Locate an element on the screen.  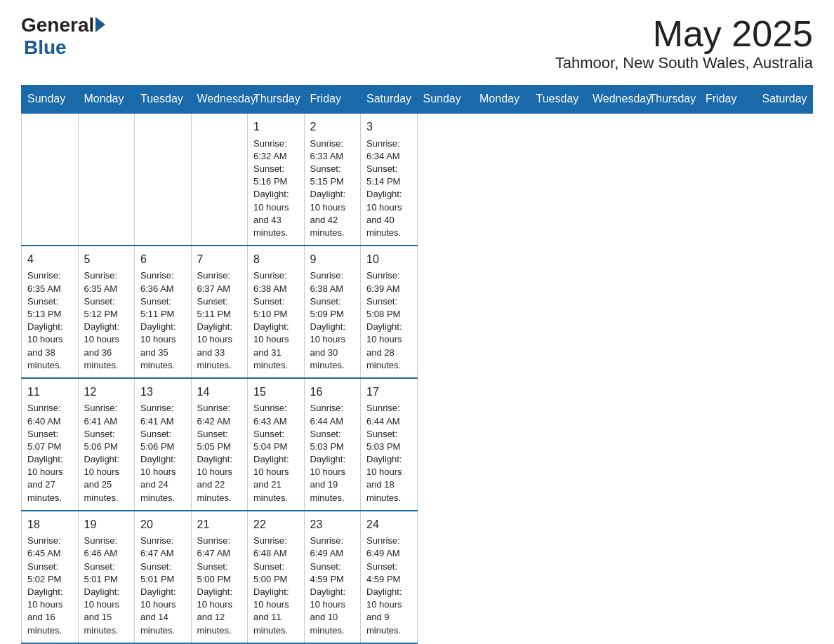
calendar-cell: 15Sunrise: 6:43 AMSunset: 5:04 PMDayligh… is located at coordinates (277, 445).